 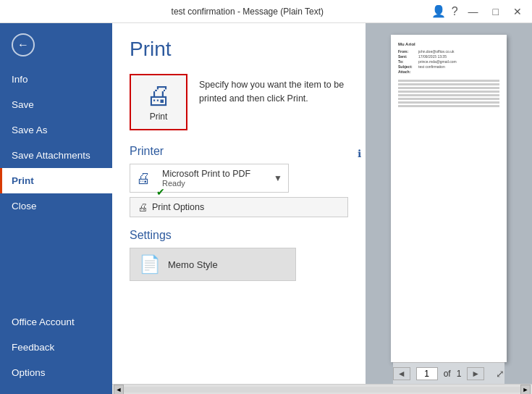 What do you see at coordinates (476, 374) in the screenshot?
I see `next-page-button: ►` at bounding box center [476, 374].